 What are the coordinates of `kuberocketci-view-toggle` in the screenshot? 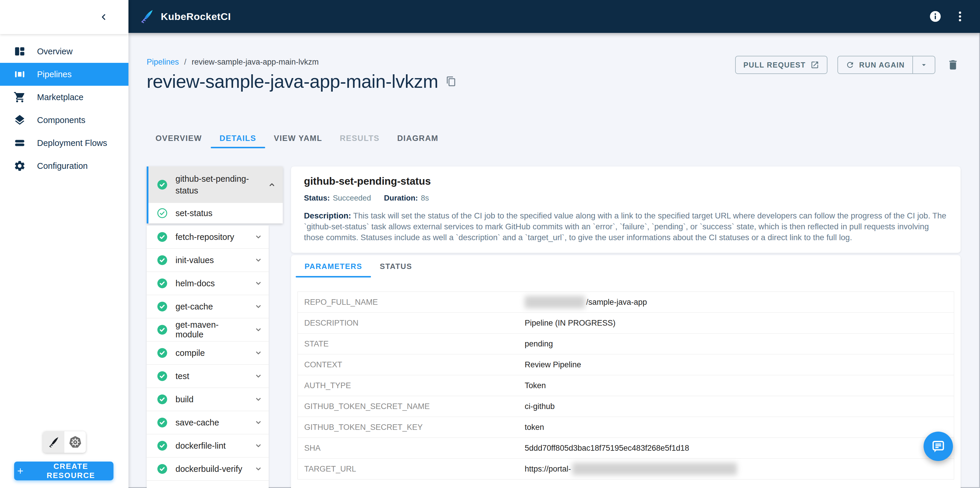 It's located at (54, 442).